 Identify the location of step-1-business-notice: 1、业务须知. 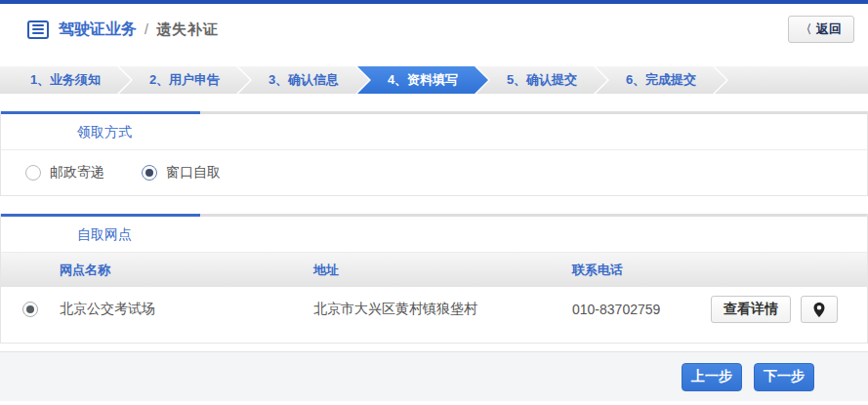
(65, 80).